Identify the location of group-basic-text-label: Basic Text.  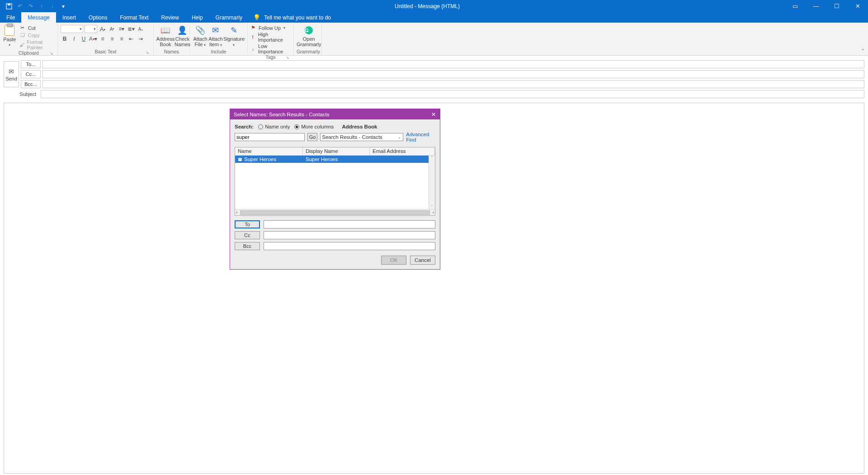
(106, 52).